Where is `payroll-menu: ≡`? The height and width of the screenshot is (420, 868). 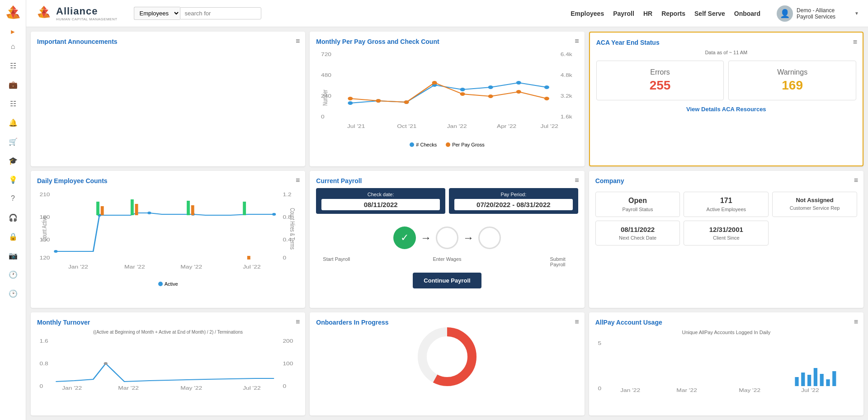 payroll-menu: ≡ is located at coordinates (577, 180).